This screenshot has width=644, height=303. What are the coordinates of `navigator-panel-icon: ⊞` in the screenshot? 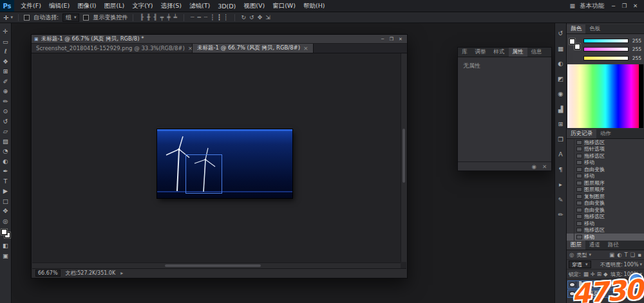 It's located at (561, 124).